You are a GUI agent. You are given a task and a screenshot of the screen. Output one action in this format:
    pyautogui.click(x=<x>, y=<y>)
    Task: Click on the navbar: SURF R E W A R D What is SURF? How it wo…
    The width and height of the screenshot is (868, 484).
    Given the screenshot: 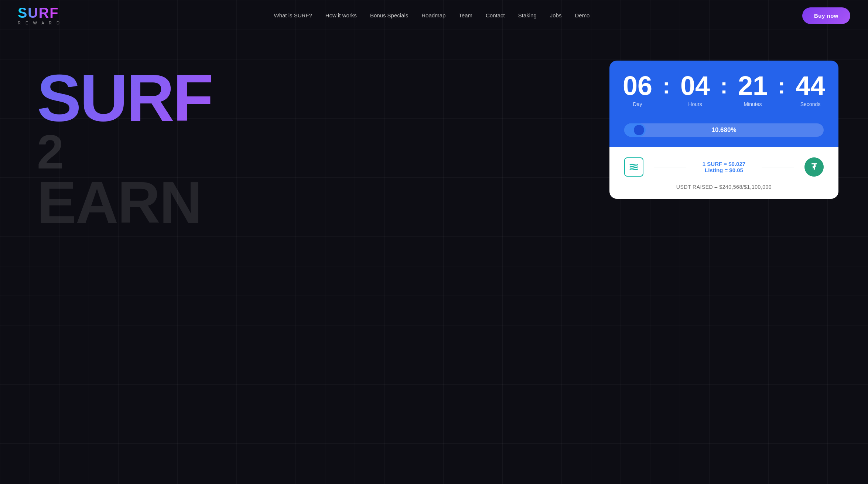 What is the action you would take?
    pyautogui.click(x=434, y=16)
    